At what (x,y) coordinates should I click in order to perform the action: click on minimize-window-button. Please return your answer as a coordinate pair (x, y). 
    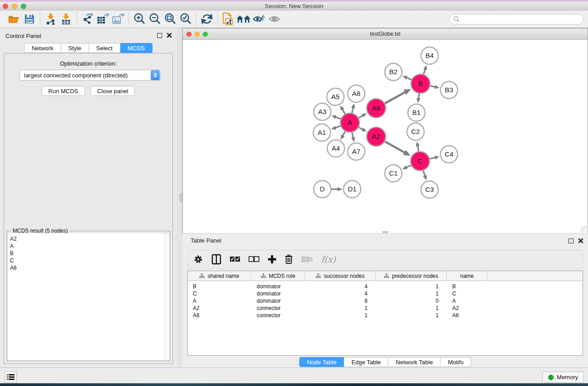
    Looking at the image, I should click on (14, 6).